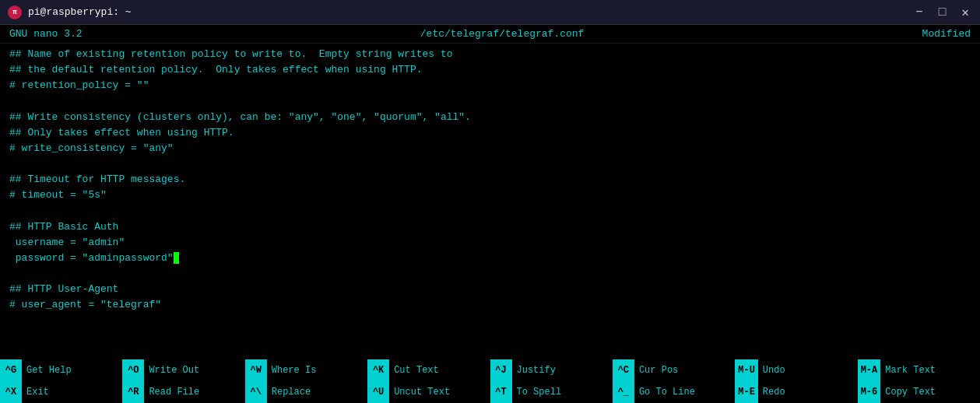 This screenshot has width=980, height=403. I want to click on nano-filename: /etc/telegraf/telegraf.conf, so click(503, 34).